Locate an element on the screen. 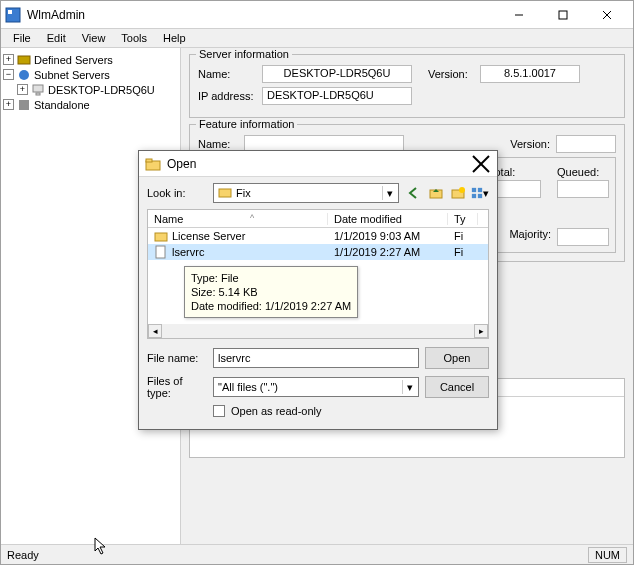 This screenshot has width=634, height=565. server-name-label: Name: is located at coordinates (227, 74).